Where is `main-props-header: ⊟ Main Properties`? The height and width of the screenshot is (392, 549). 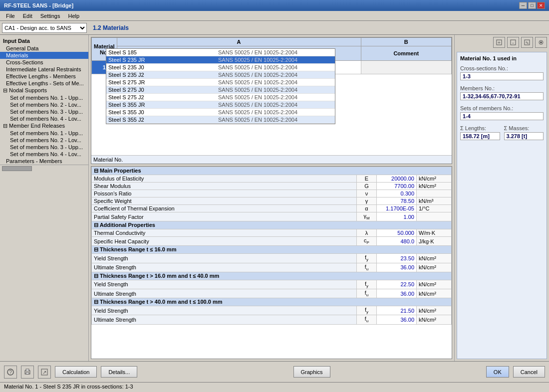 main-props-header: ⊟ Main Properties is located at coordinates (272, 171).